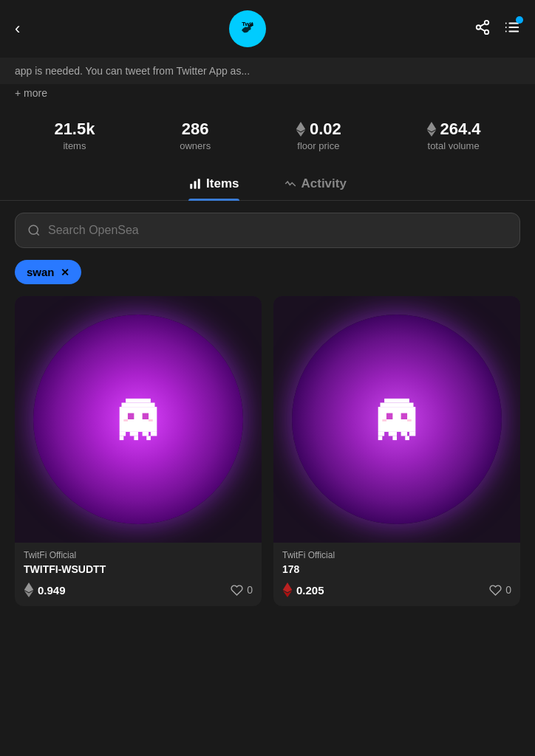 The width and height of the screenshot is (535, 756). Describe the element at coordinates (432, 129) in the screenshot. I see `eth-icon-volume` at that location.